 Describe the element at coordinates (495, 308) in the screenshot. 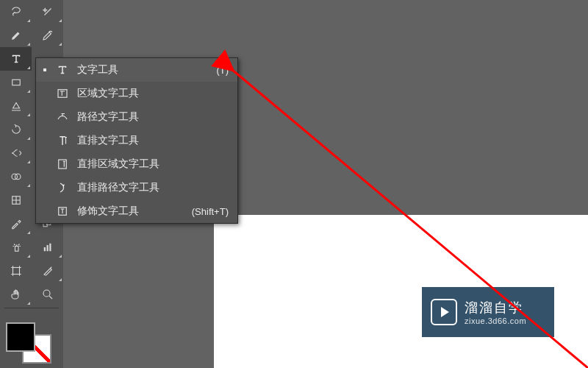

I see `watermark-title: 溜溜自学` at that location.